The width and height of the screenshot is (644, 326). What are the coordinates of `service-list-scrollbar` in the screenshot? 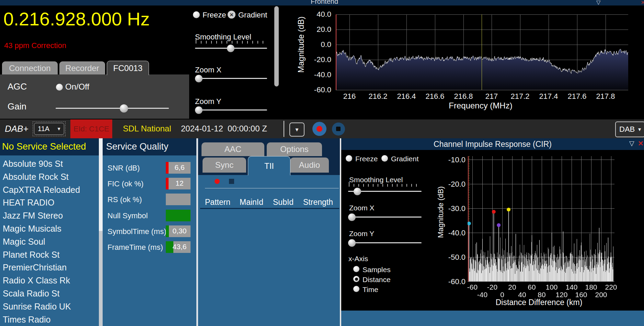 It's located at (101, 232).